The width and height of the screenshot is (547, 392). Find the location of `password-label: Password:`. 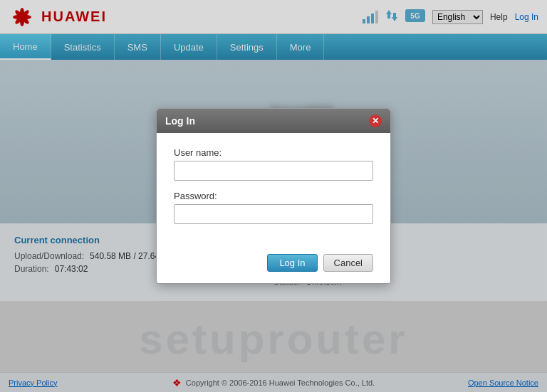

password-label: Password: is located at coordinates (274, 196).